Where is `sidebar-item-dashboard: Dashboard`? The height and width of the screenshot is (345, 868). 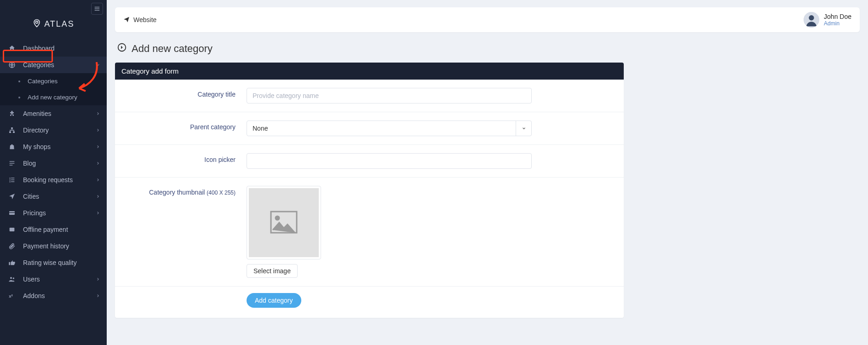 sidebar-item-dashboard: Dashboard is located at coordinates (53, 48).